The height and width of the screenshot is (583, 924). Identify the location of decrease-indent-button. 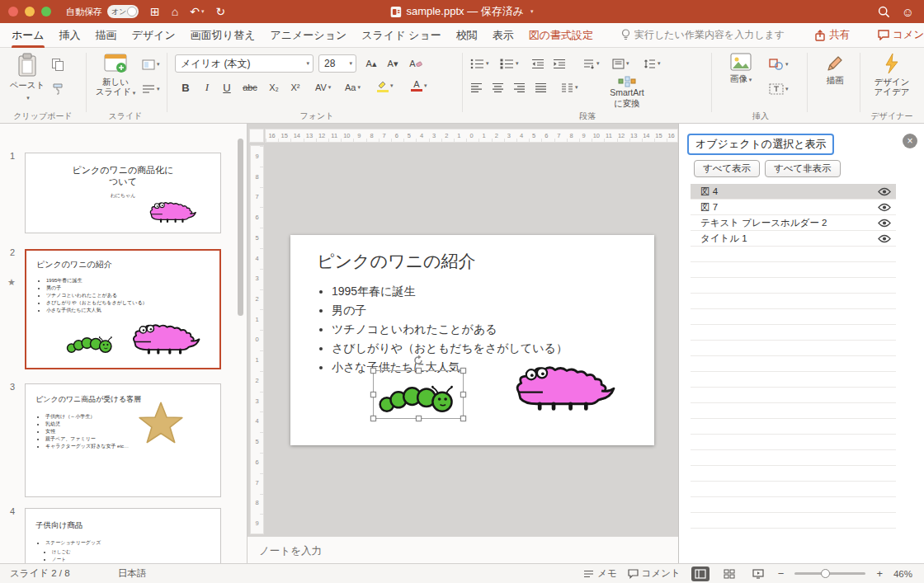
(538, 63).